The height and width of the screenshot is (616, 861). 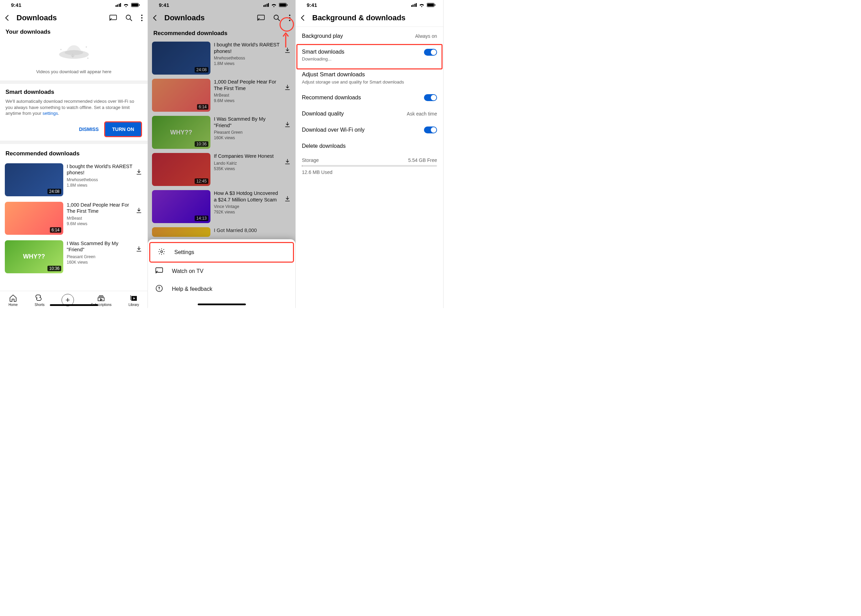 I want to click on home-indicator, so click(x=74, y=305).